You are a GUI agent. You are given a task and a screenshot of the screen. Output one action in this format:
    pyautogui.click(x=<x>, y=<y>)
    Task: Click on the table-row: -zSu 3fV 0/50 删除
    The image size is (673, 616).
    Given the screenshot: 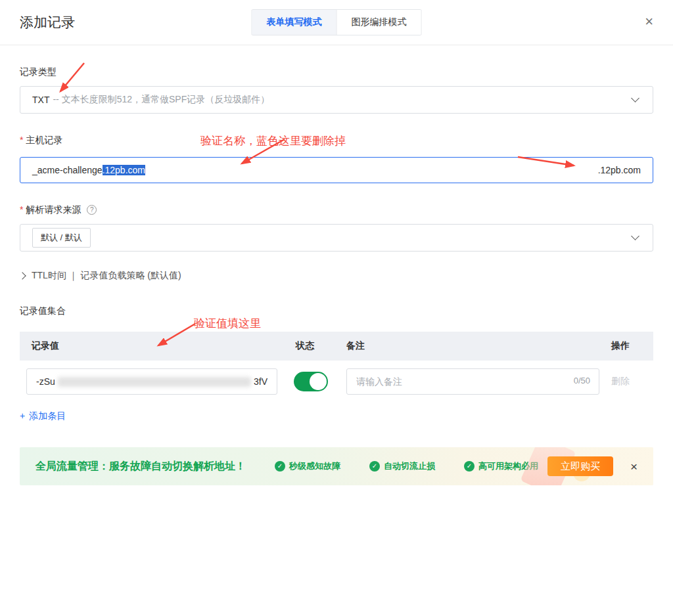 What is the action you would take?
    pyautogui.click(x=336, y=382)
    